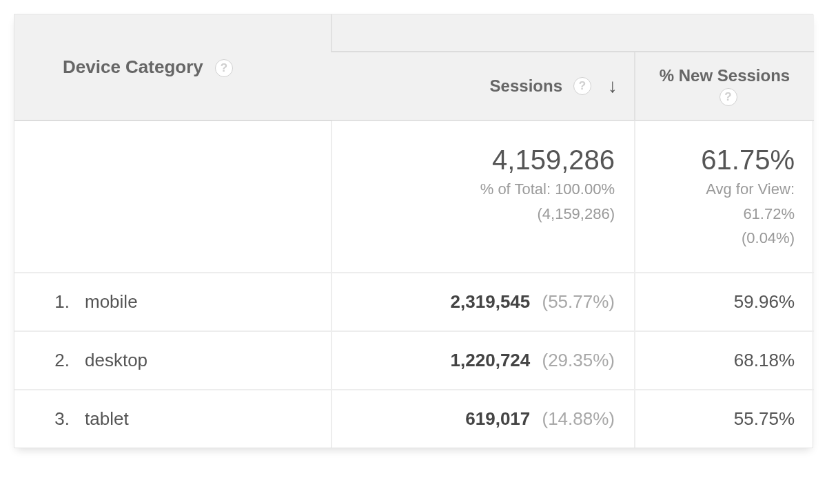 This screenshot has width=827, height=504. I want to click on summary-sessions-value: 4,159,286, so click(483, 160).